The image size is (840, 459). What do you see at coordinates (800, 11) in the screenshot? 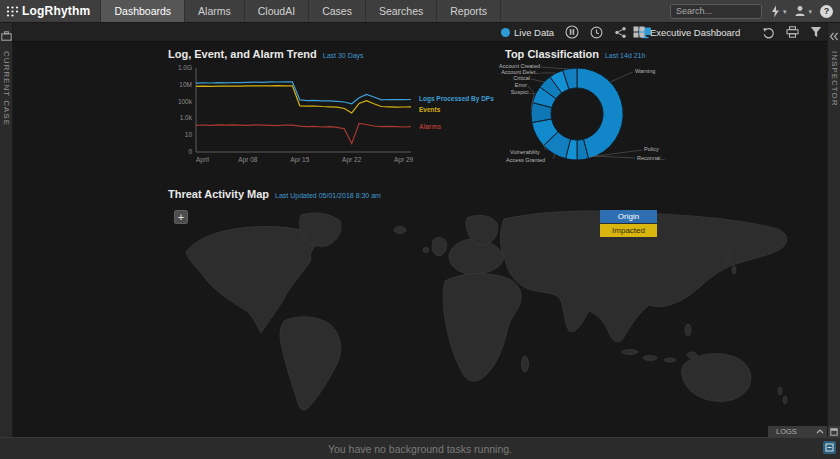
I see `user-icon` at bounding box center [800, 11].